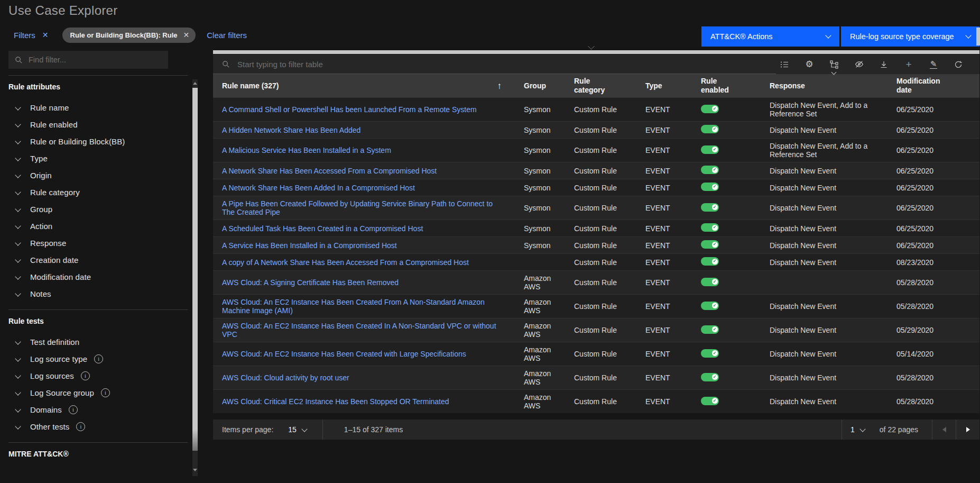 Image resolution: width=980 pixels, height=483 pixels. Describe the element at coordinates (98, 260) in the screenshot. I see `sidebar-filter-item: Creation date` at that location.